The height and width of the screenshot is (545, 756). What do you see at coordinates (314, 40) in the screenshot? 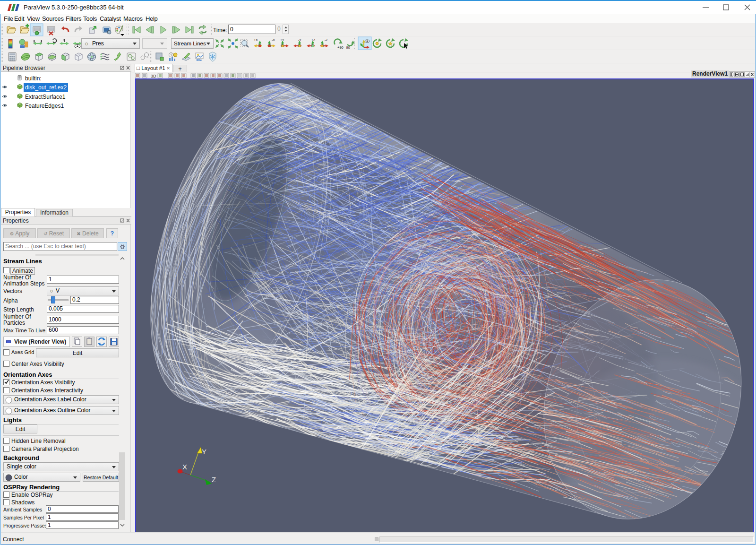
I see `svg-text: +Z` at bounding box center [314, 40].